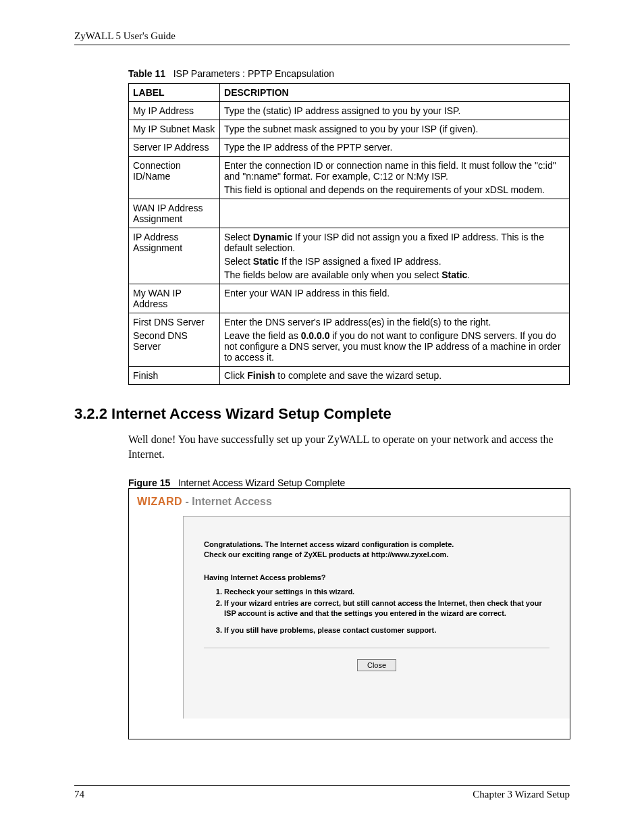 The image size is (644, 834). What do you see at coordinates (174, 178) in the screenshot?
I see `row-label: Connection ID/Name` at bounding box center [174, 178].